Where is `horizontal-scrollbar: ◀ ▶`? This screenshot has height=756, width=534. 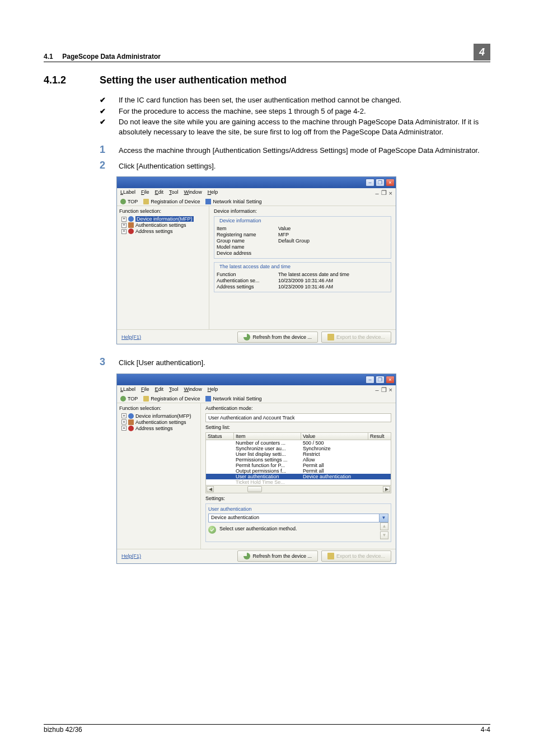
horizontal-scrollbar: ◀ ▶ is located at coordinates (298, 489).